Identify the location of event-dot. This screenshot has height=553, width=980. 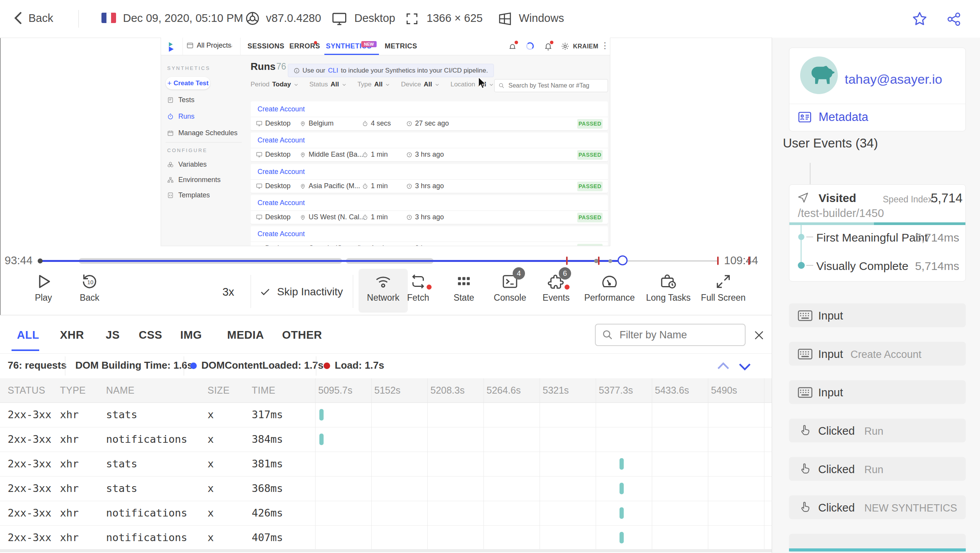
(610, 261).